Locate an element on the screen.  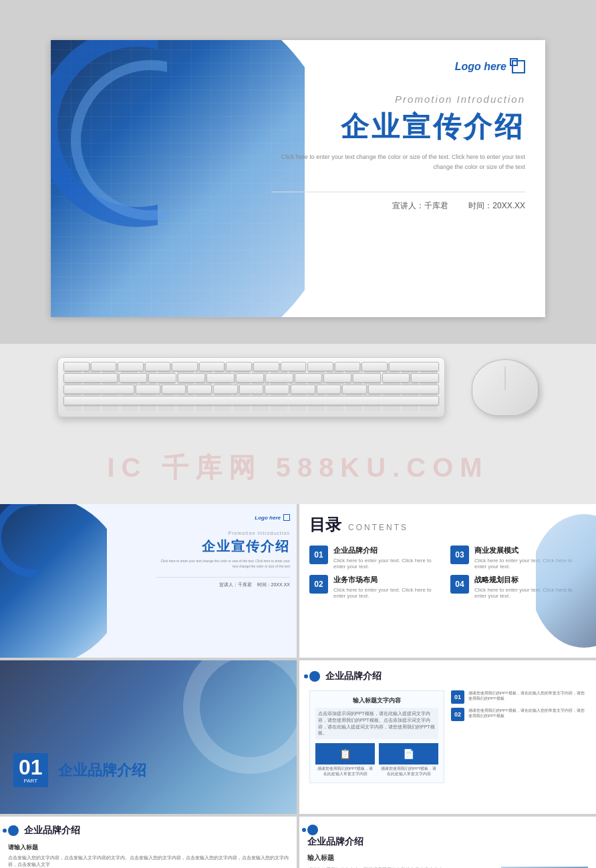
thumb4-icon-2: 📄 感谢您使用我们的PPT模板，请在此处输入常套文字内容 is located at coordinates (409, 760).